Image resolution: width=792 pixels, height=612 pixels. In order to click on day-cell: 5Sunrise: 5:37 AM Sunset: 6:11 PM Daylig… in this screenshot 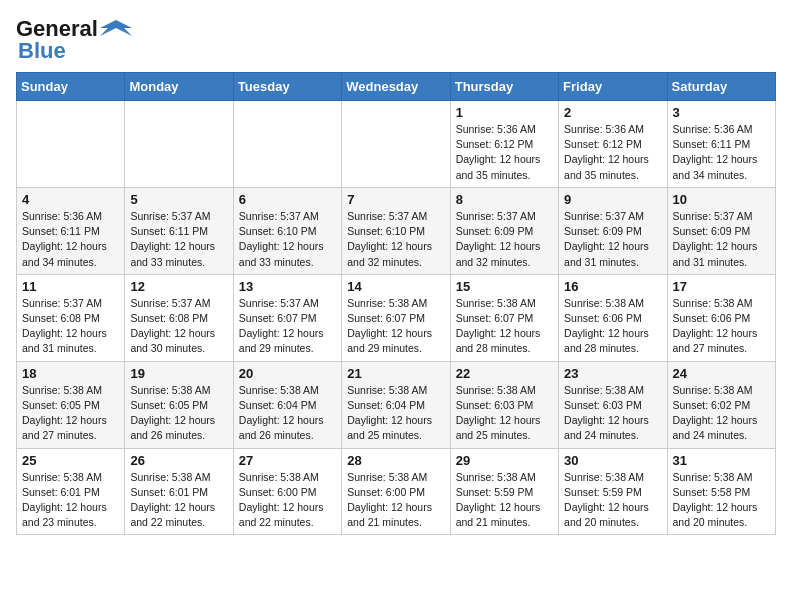, I will do `click(179, 230)`.